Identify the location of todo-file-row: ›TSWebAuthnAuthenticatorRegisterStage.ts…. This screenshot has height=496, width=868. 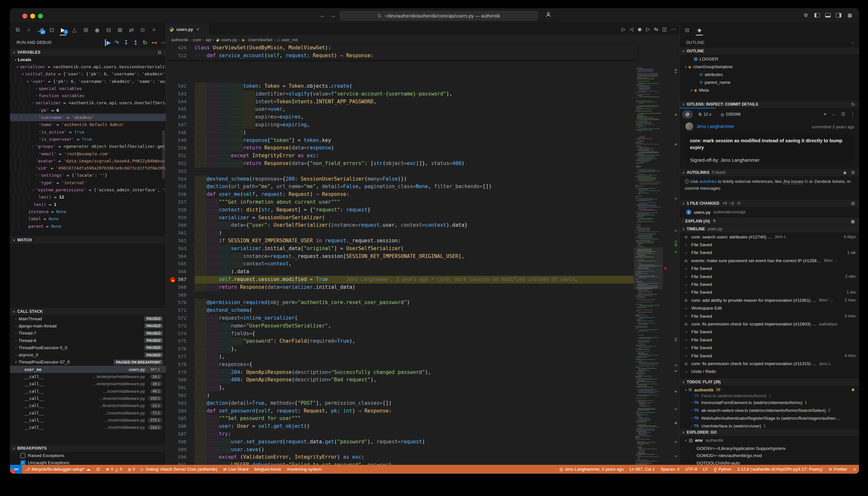
(769, 418).